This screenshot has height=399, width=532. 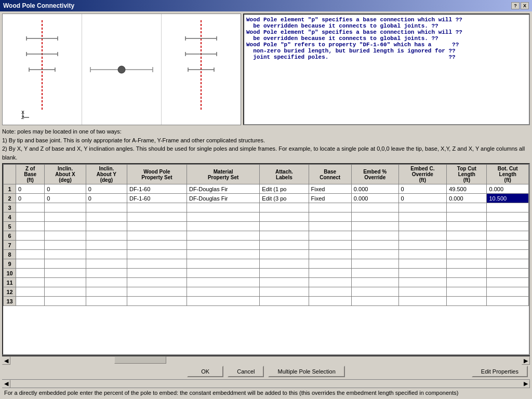 What do you see at coordinates (526, 384) in the screenshot?
I see `status-hscroll-right: ▶` at bounding box center [526, 384].